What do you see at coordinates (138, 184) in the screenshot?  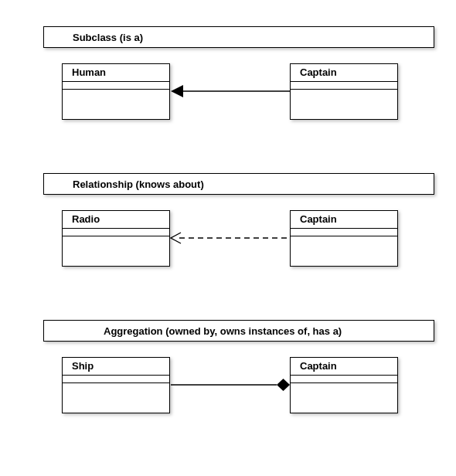 I see `section-title: Relationship (knows about)` at bounding box center [138, 184].